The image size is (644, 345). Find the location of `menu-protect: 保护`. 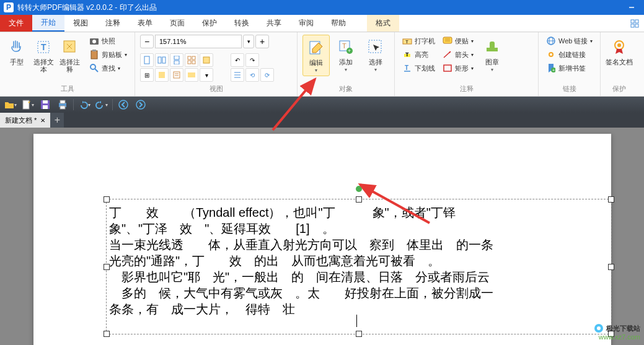

menu-protect: 保护 is located at coordinates (210, 24).